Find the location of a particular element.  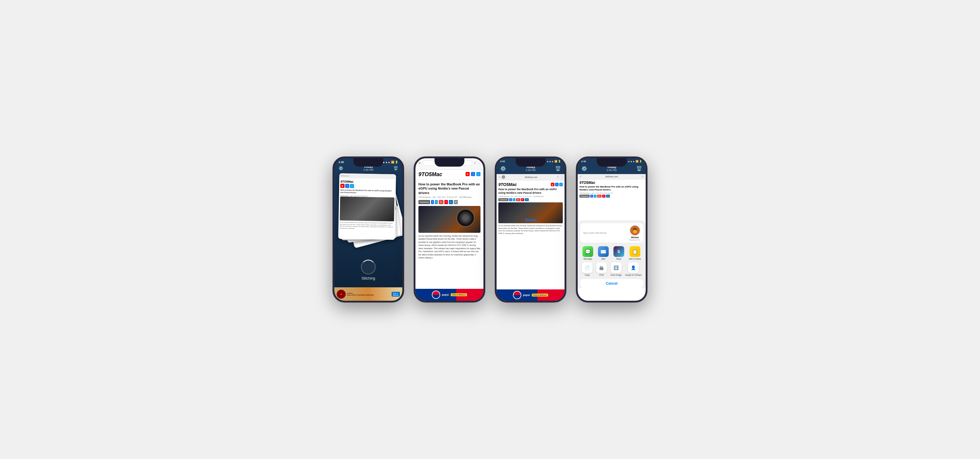

phone-1-screen: 2:45 ▲▲▲ 📶 🔋 ⚙️ Today 2:45 PM 🗑️ is located at coordinates (368, 230).